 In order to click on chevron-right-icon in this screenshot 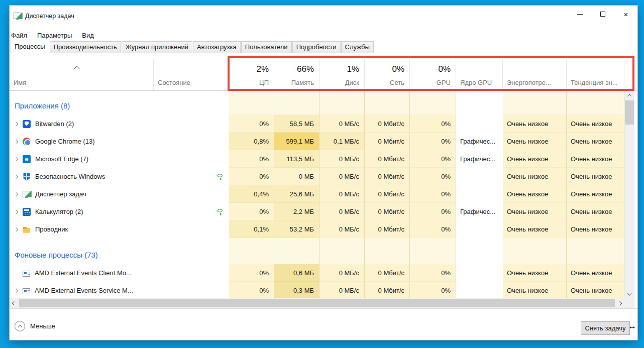, I will do `click(620, 303)`.